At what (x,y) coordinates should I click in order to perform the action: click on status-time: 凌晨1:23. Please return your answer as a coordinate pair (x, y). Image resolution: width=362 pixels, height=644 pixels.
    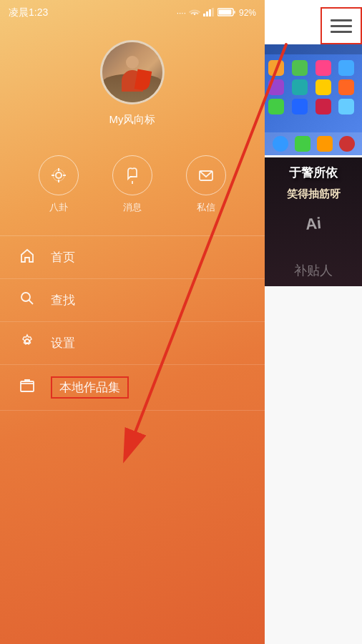
    Looking at the image, I should click on (29, 13).